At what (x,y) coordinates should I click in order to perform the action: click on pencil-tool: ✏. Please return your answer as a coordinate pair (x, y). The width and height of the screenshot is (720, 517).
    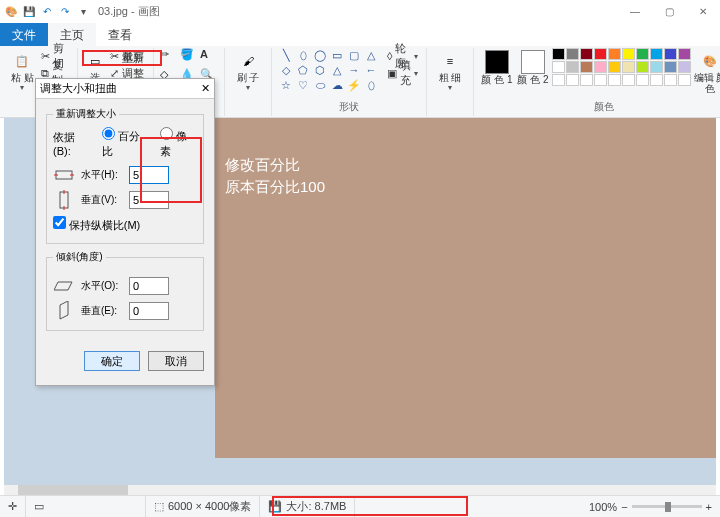
    Looking at the image, I should click on (169, 57).